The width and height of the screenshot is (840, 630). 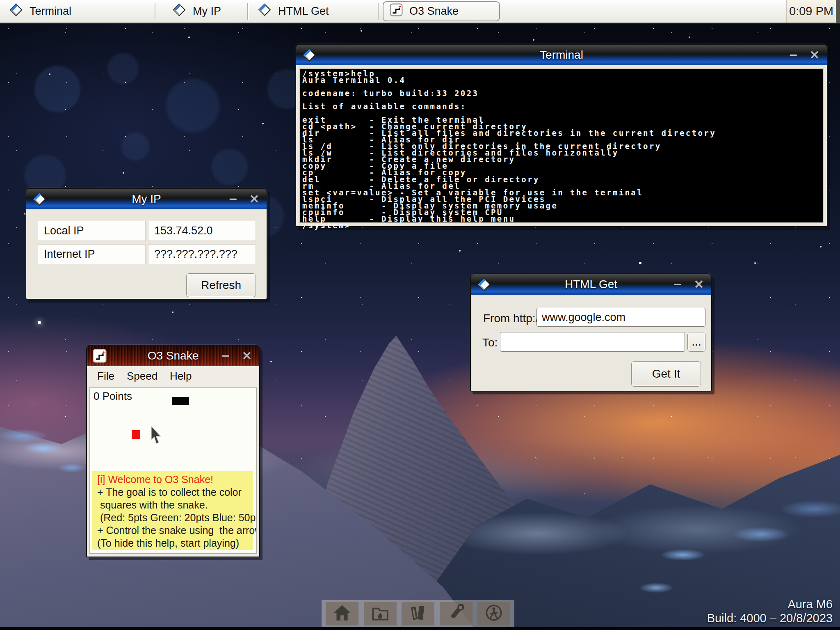 I want to click on walker-icon, so click(x=494, y=614).